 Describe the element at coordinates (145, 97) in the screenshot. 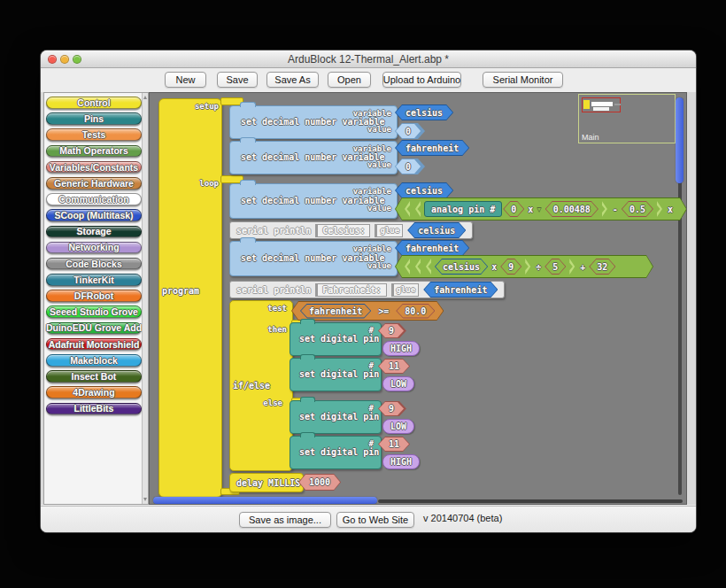

I see `scroll-up-icon` at that location.